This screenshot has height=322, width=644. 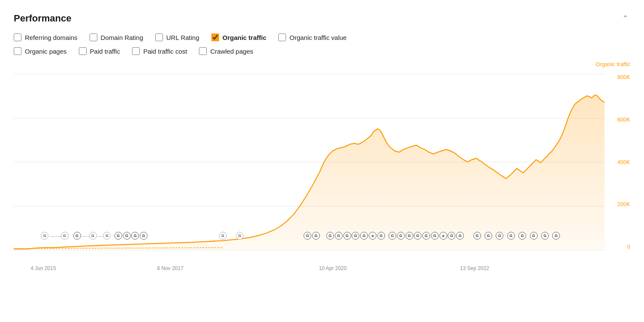 What do you see at coordinates (392, 236) in the screenshot?
I see `event-icon-g20: G` at bounding box center [392, 236].